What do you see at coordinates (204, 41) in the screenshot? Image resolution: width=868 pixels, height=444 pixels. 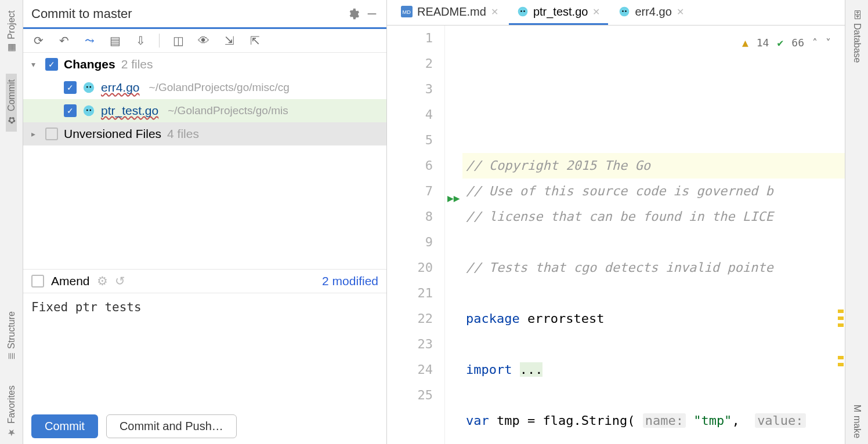 I see `preview-icon: 👁` at bounding box center [204, 41].